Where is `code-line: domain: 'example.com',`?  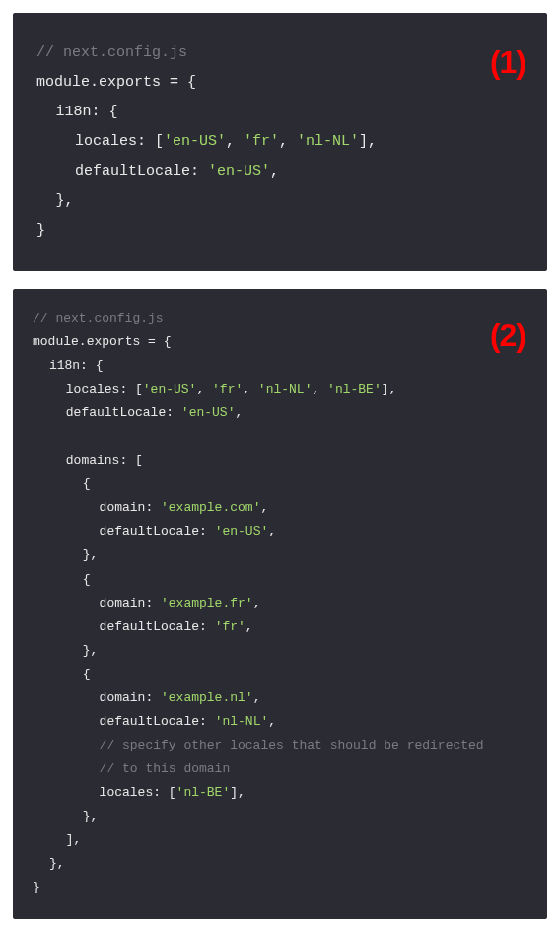
code-line: domain: 'example.com', is located at coordinates (280, 508).